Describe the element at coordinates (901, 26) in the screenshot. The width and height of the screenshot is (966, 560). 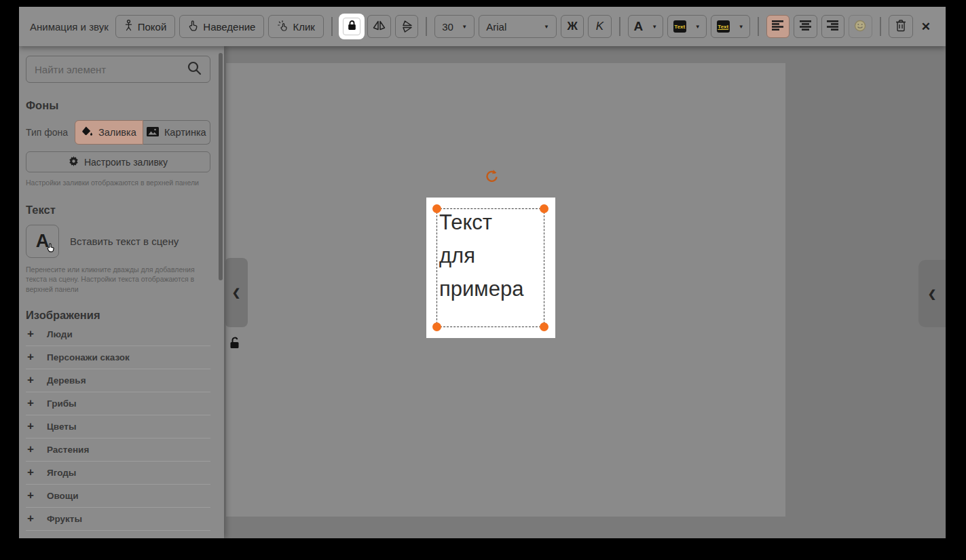
I see `delete-button` at that location.